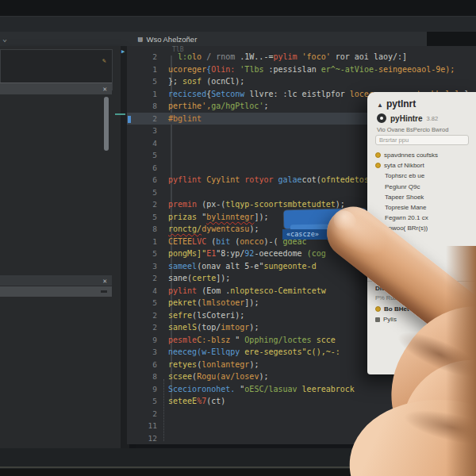 The width and height of the screenshot is (476, 476). What do you see at coordinates (461, 361) in the screenshot?
I see `hand-edge-shade` at bounding box center [461, 361].